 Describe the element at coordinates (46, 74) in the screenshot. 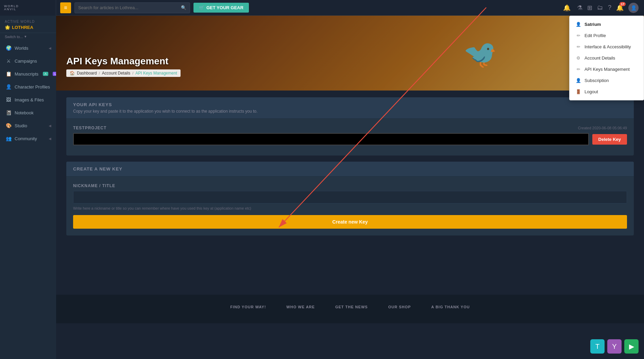

I see `manuscripts-badge-a: A` at that location.